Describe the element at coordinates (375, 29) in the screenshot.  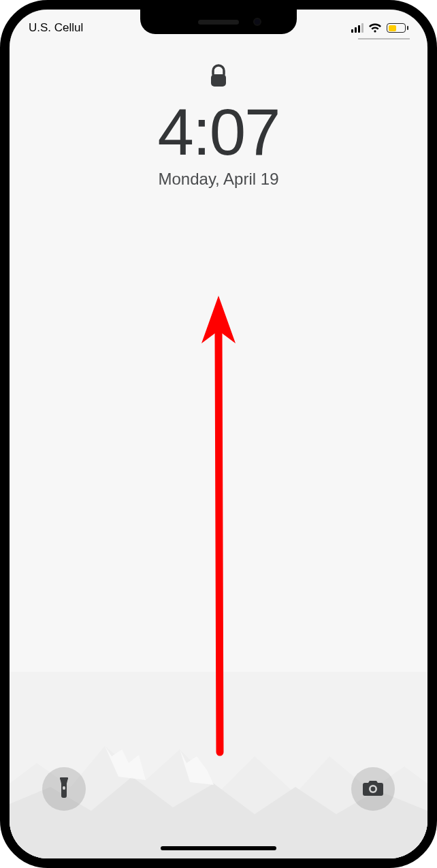
I see `wifi-icon` at that location.